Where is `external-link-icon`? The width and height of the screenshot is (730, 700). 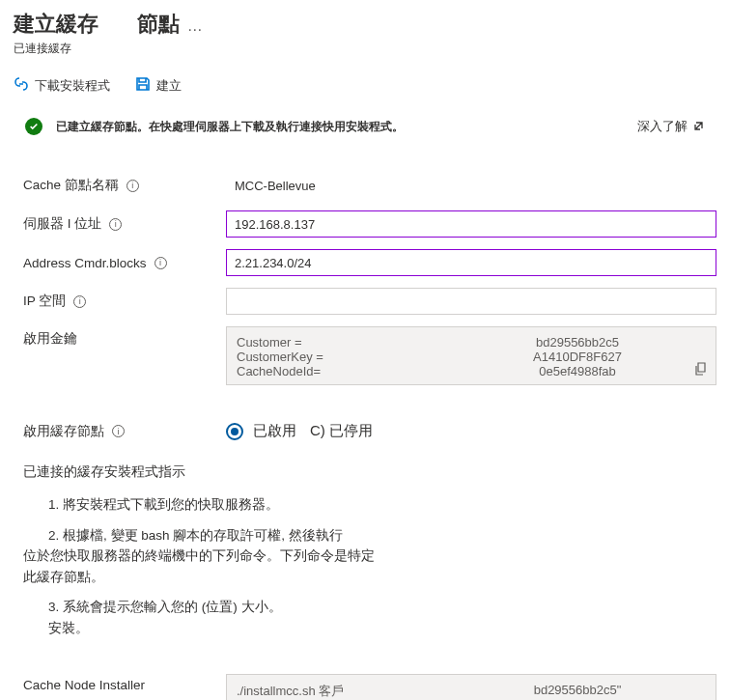 external-link-icon is located at coordinates (699, 127).